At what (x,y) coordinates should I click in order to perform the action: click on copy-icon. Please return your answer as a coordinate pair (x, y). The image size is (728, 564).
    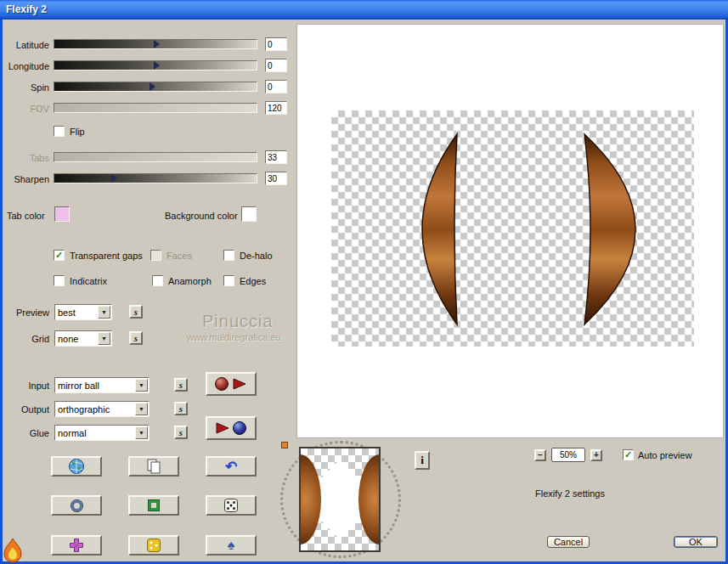
    Looking at the image, I should click on (154, 466).